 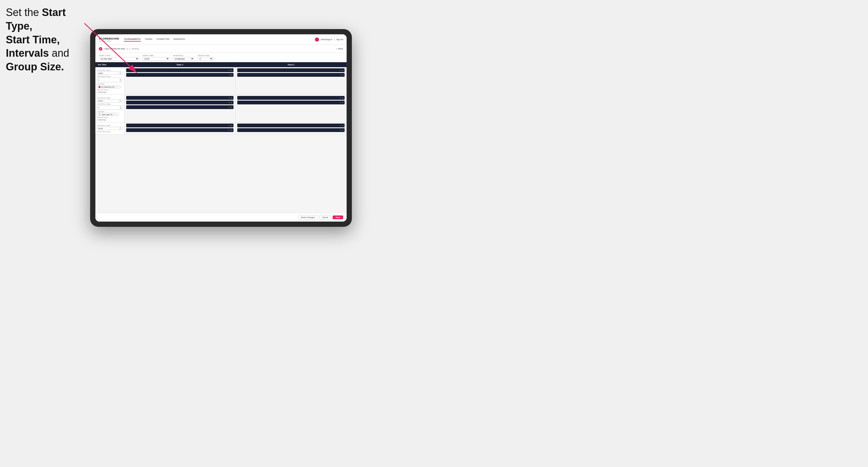 What do you see at coordinates (343, 130) in the screenshot?
I see `player-add-6-2: ⊕` at bounding box center [343, 130].